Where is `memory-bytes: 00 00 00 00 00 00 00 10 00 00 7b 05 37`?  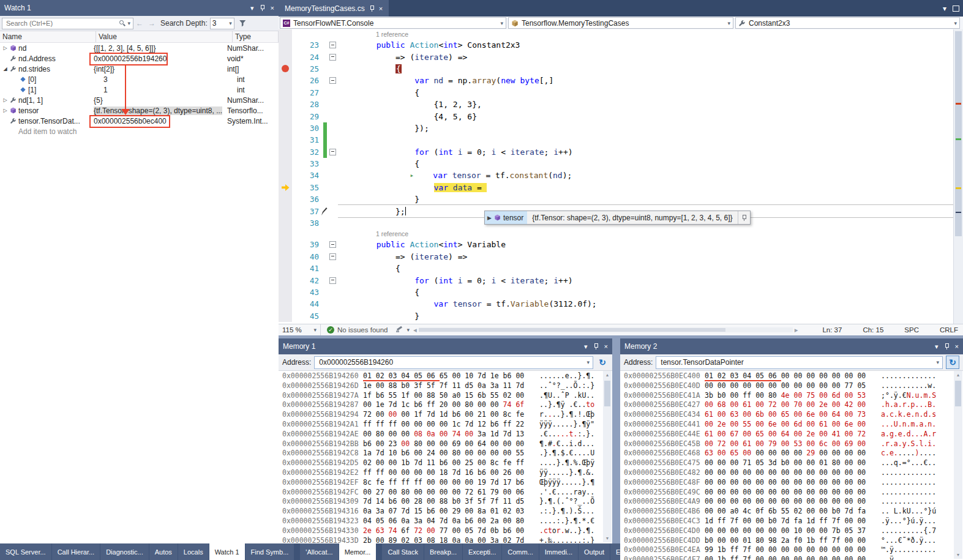
memory-bytes: 00 00 00 00 00 00 00 10 00 00 7b 05 37 is located at coordinates (790, 531).